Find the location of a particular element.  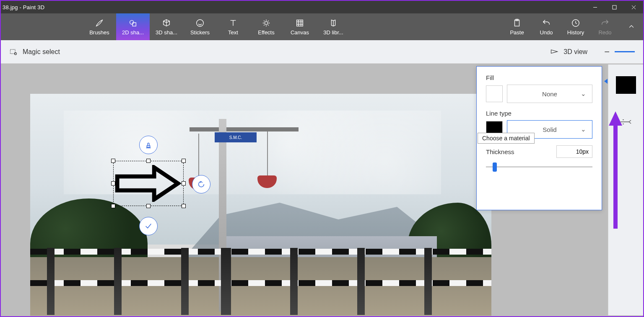

action-paste: Paste is located at coordinates (517, 27).